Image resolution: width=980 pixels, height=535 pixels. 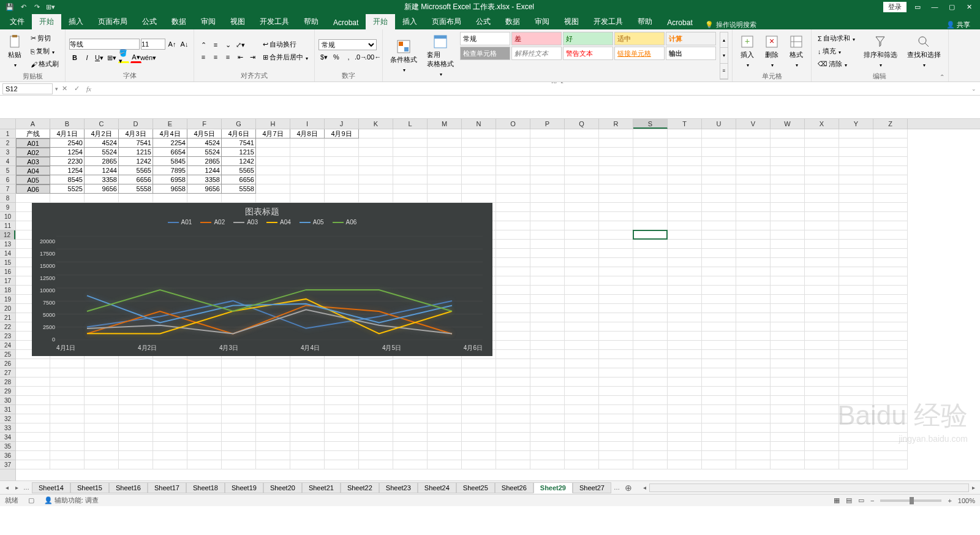 What do you see at coordinates (206, 488) in the screenshot?
I see `sheet-tab-Sheet18: Sheet18` at bounding box center [206, 488].